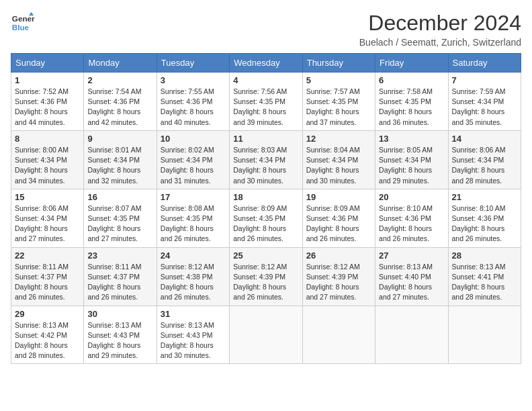 The width and height of the screenshot is (532, 411). What do you see at coordinates (266, 102) in the screenshot?
I see `calendar-week-row: 1 Sunrise: 7:52 AM Sunset: 4:36 PM Dayli…` at bounding box center [266, 102].